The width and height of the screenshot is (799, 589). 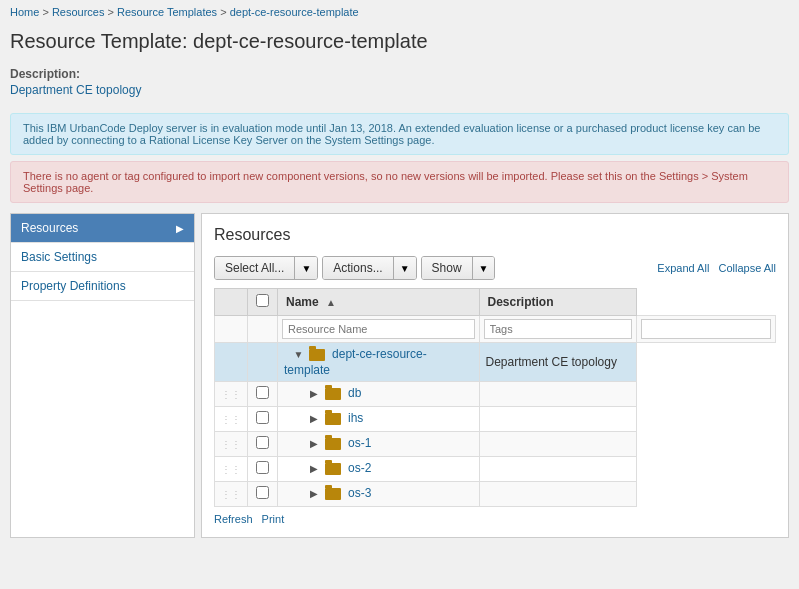 What do you see at coordinates (400, 12) in the screenshot?
I see `breadcrumb: Home > Resources > Resource Templates > …` at bounding box center [400, 12].